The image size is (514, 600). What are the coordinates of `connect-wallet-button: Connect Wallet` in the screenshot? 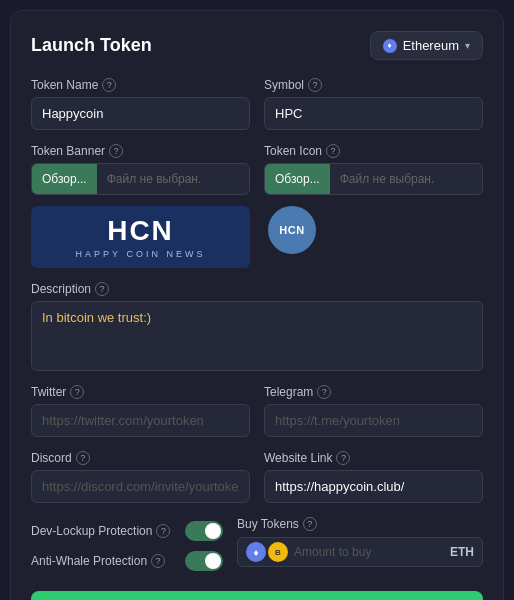 It's located at (257, 596).